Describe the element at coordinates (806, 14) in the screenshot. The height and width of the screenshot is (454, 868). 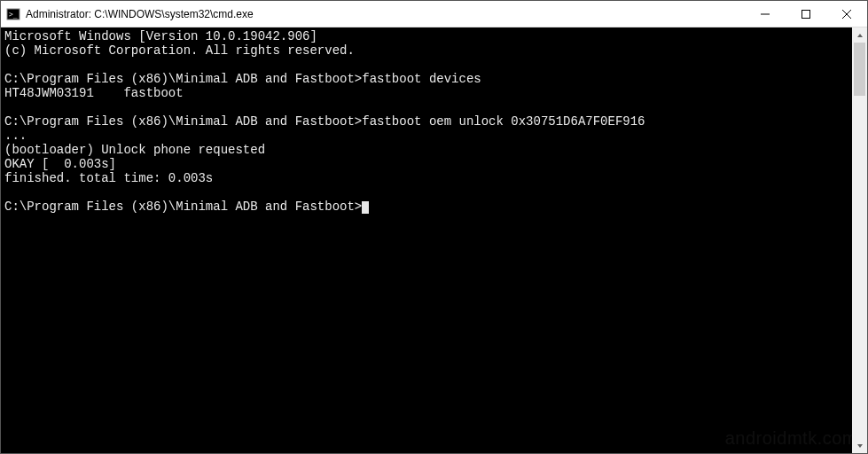
I see `window-controls` at that location.